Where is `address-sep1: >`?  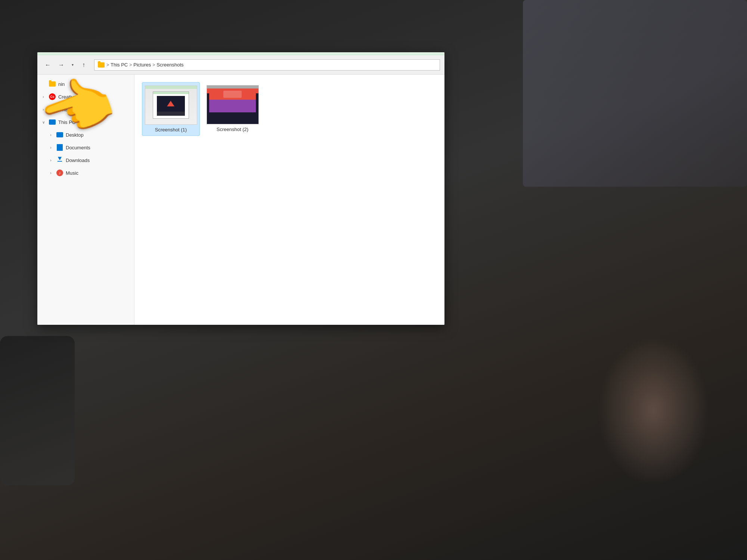
address-sep1: > is located at coordinates (108, 65).